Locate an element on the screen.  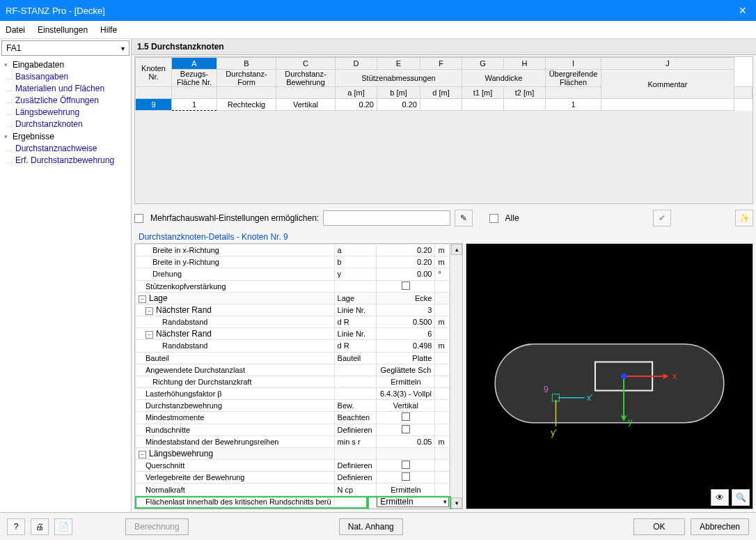
col-letter-a: A is located at coordinates (195, 64).